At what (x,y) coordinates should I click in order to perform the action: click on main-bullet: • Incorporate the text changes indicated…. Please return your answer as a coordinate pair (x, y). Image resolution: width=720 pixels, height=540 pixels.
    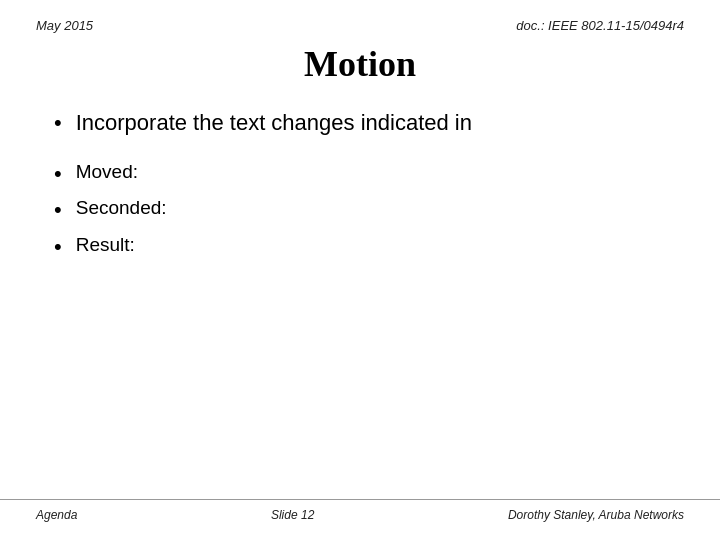
    Looking at the image, I should click on (360, 124).